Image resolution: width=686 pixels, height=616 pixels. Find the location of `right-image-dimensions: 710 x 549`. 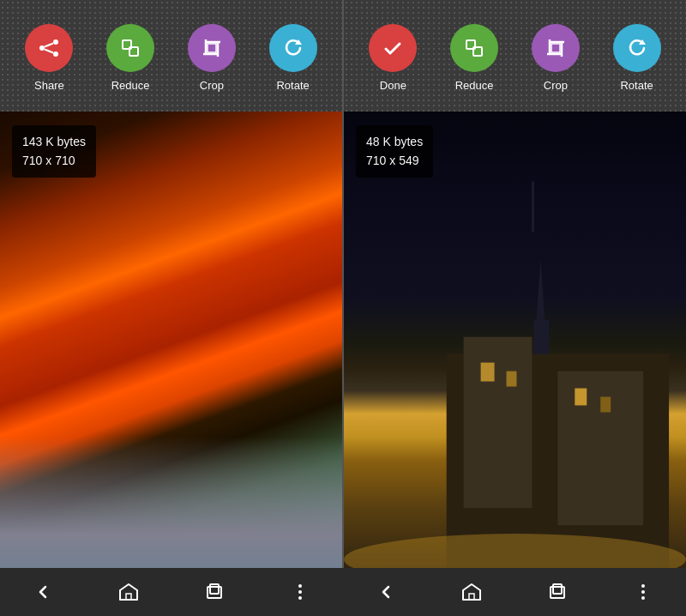

right-image-dimensions: 710 x 549 is located at coordinates (394, 160).